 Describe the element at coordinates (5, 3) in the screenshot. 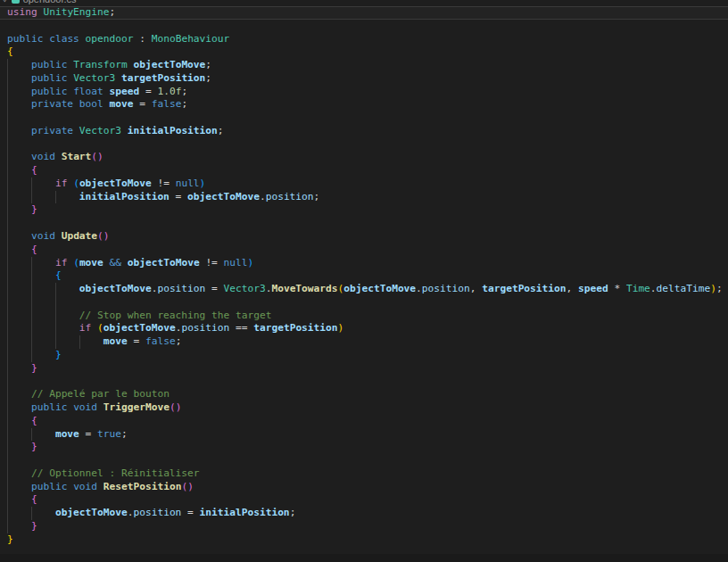

I see `chevron-down-icon: ⌄` at that location.